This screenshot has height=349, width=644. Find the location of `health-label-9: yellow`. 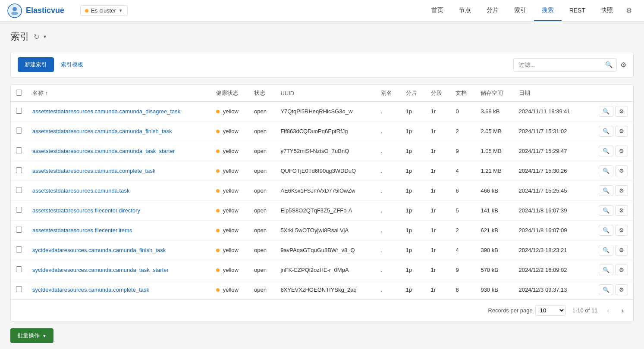

health-label-9: yellow is located at coordinates (231, 290).